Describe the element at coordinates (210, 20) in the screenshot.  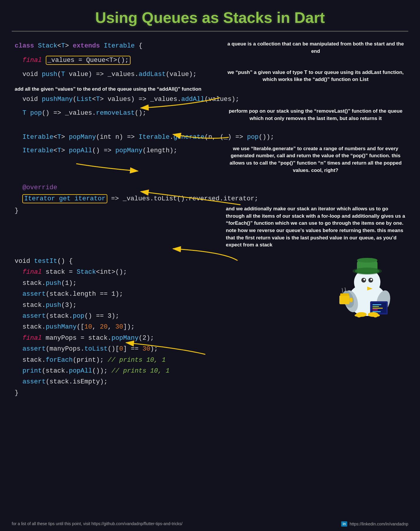
I see `page-title: Using Queues as Stacks in Dart` at that location.